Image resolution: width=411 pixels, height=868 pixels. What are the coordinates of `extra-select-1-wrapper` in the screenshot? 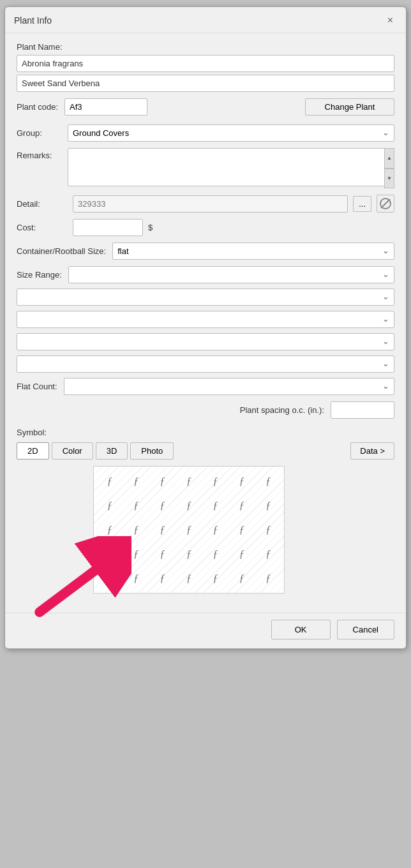 It's located at (206, 297).